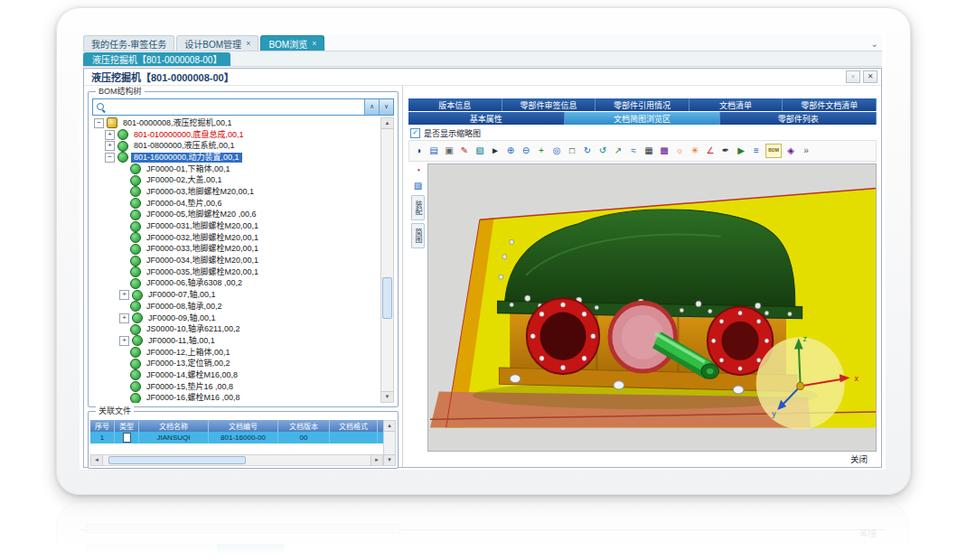 Image resolution: width=976 pixels, height=560 pixels. What do you see at coordinates (643, 118) in the screenshot?
I see `tab-document-preview: 文档简图浏览区` at bounding box center [643, 118].